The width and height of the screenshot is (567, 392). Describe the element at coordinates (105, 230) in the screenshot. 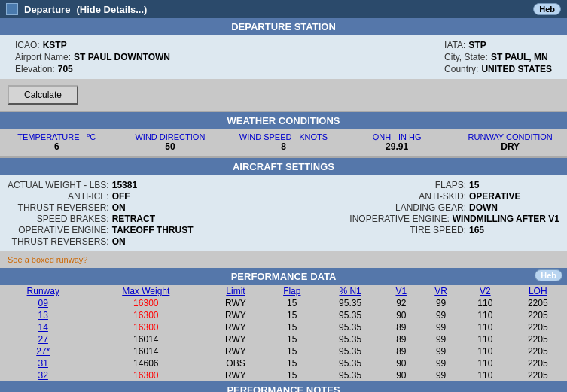

I see `aircraft-left-row-4: OPERATIVE ENGINE:TAKEOFF THRUST` at that location.